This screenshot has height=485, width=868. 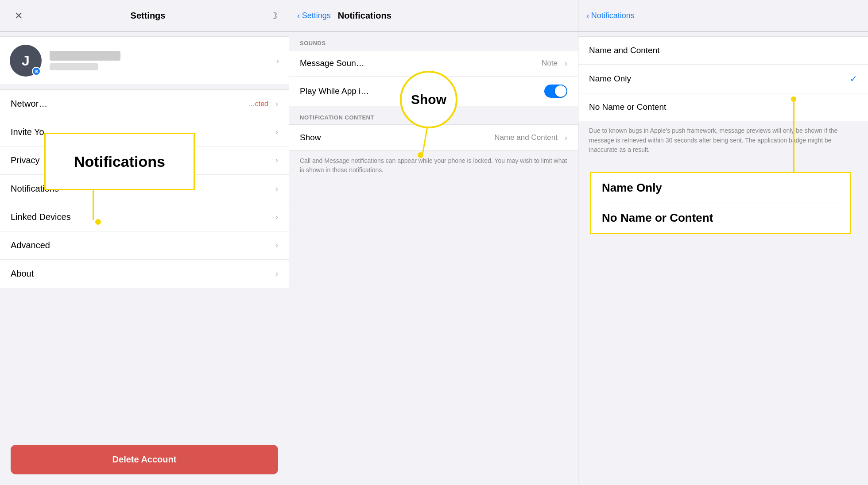 What do you see at coordinates (277, 217) in the screenshot?
I see `linked-devices-chevron-icon: ›` at bounding box center [277, 217].